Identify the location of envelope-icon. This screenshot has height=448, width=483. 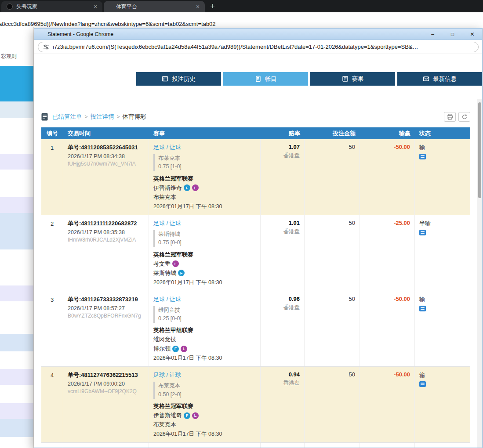
(426, 79).